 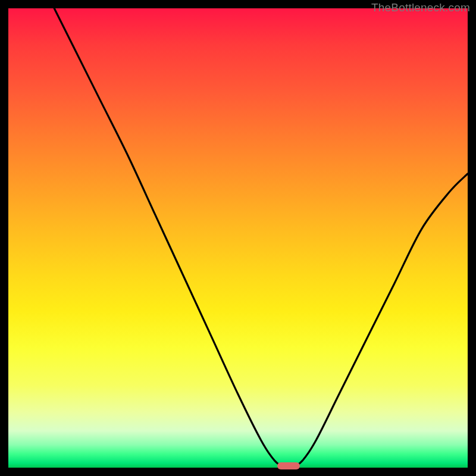 What do you see at coordinates (289, 466) in the screenshot?
I see `optimal-marker` at bounding box center [289, 466].